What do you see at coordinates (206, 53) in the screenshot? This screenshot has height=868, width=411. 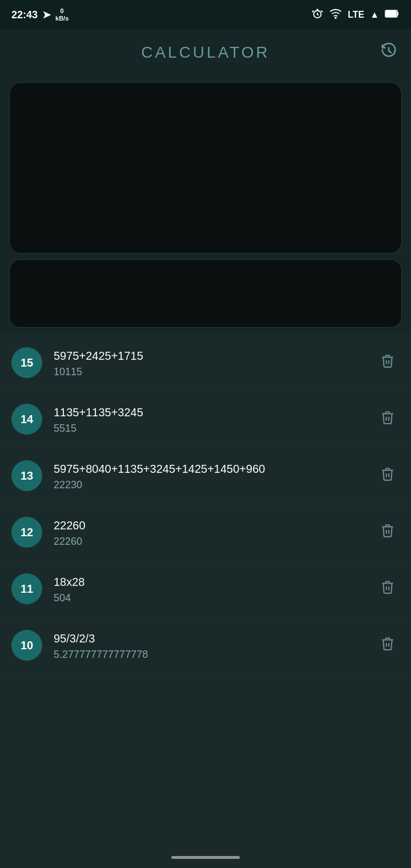 I see `app-title: CALCULATOR` at bounding box center [206, 53].